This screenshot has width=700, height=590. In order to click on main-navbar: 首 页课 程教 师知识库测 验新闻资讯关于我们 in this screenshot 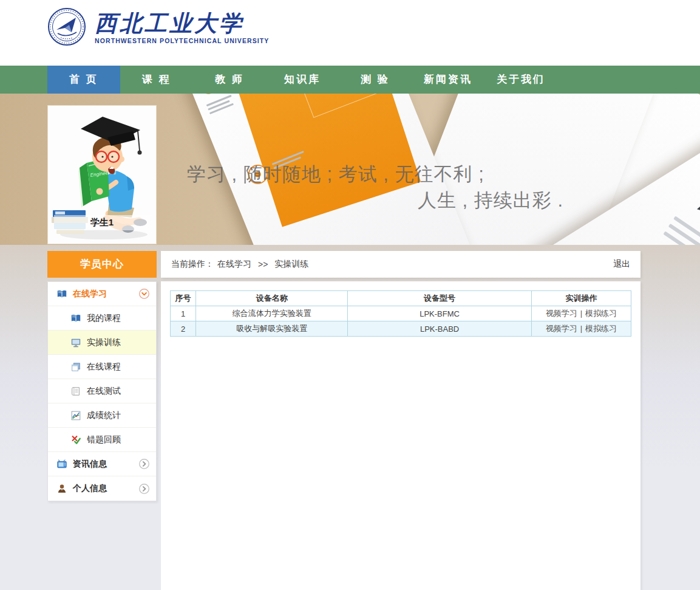, I will do `click(350, 80)`.